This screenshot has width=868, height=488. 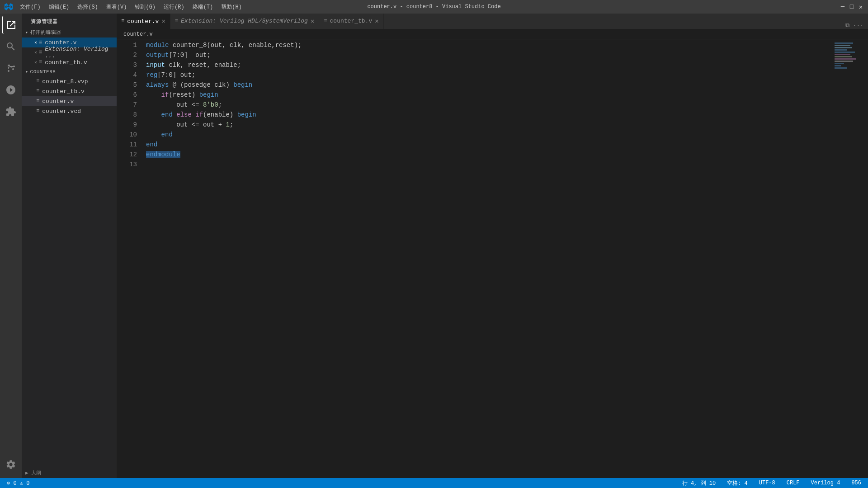 I want to click on file-counter-tb: ≡ counter_tb.v, so click(x=69, y=91).